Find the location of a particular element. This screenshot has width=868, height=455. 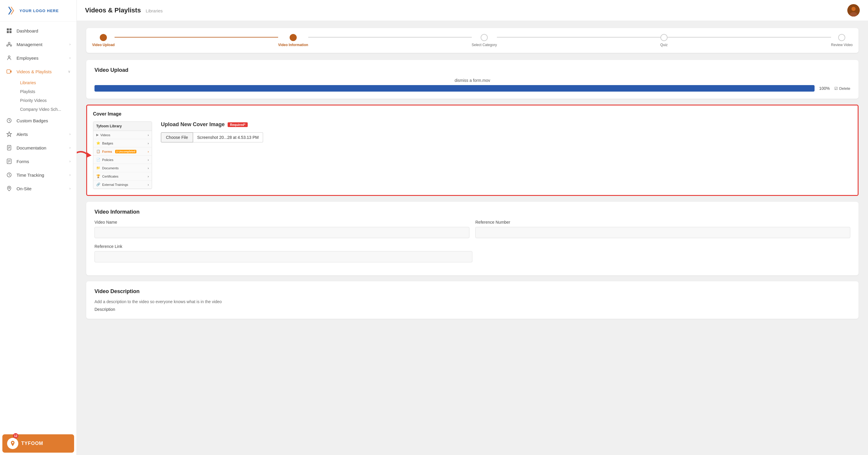

ext-trainings-arrow: › is located at coordinates (148, 185).